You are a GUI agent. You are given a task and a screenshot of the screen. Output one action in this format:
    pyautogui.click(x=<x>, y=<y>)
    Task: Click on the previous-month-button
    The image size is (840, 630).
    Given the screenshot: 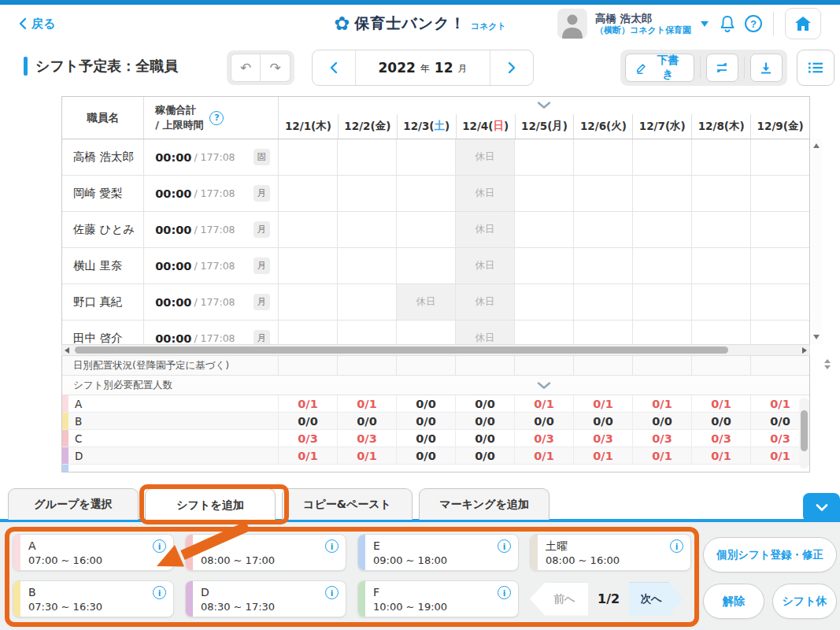 What is the action you would take?
    pyautogui.click(x=334, y=68)
    